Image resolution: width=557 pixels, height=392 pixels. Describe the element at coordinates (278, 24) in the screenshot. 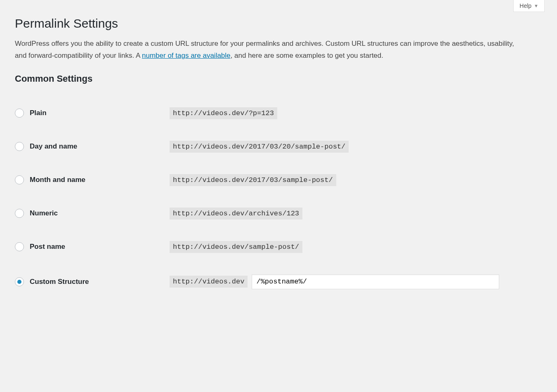

I see `page-title: Permalink Settings` at that location.